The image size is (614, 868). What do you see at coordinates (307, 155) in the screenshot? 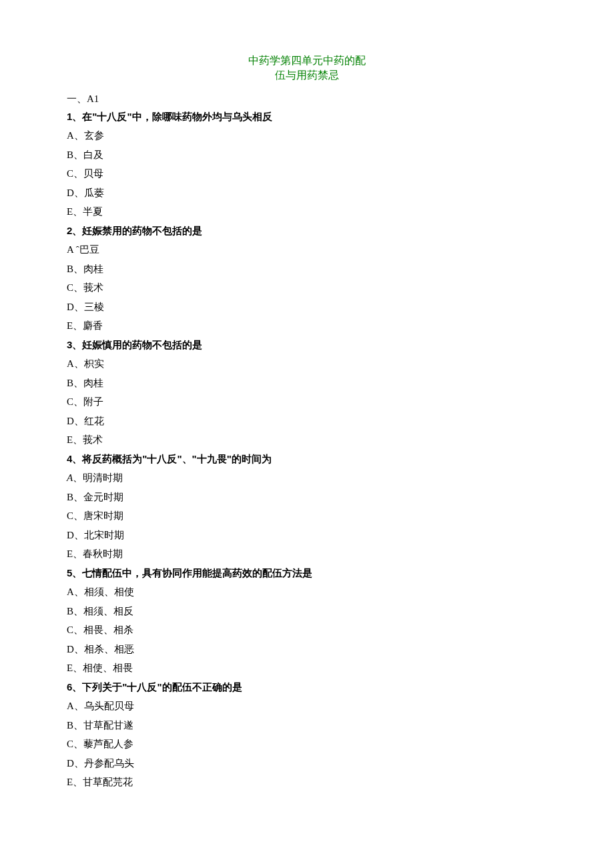
I see `option: B、白及` at bounding box center [307, 155].